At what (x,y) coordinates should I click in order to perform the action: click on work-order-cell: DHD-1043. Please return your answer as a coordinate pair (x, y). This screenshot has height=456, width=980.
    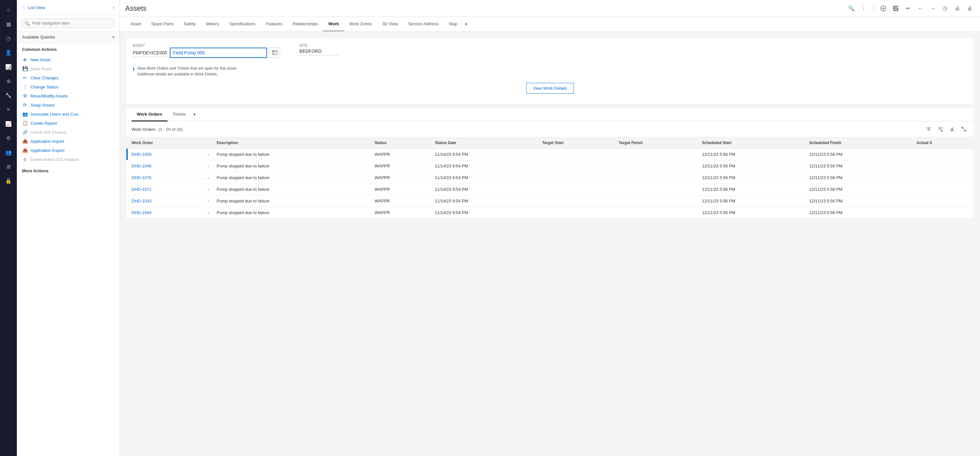
    Looking at the image, I should click on (166, 201).